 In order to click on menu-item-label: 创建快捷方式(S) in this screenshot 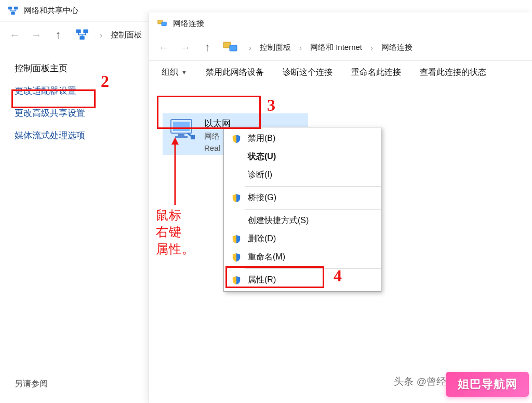, I will do `click(278, 220)`.